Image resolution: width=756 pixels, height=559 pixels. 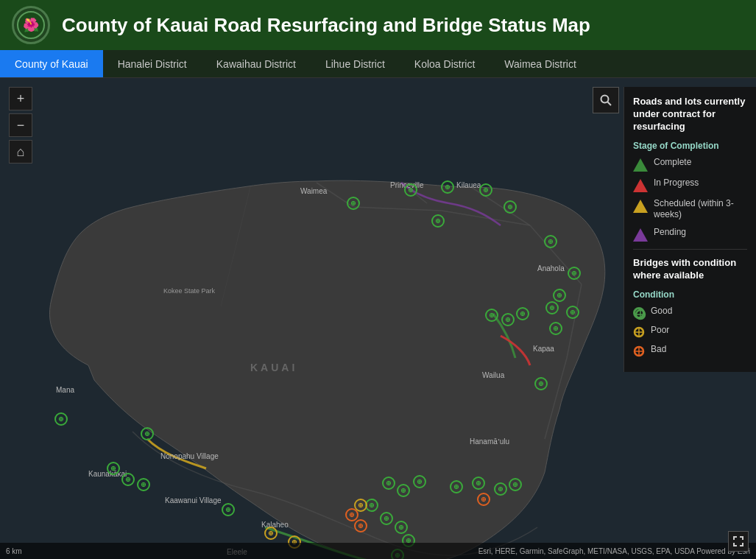 What do you see at coordinates (690, 164) in the screenshot?
I see `legend-item-complete: Complete` at bounding box center [690, 164].